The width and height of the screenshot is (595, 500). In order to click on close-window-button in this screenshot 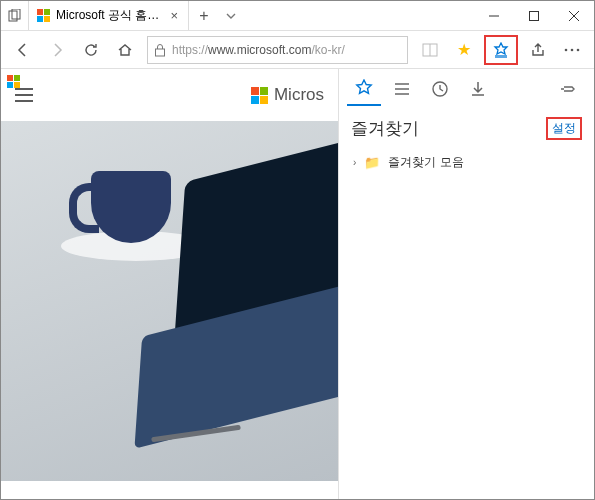, I will do `click(574, 16)`.